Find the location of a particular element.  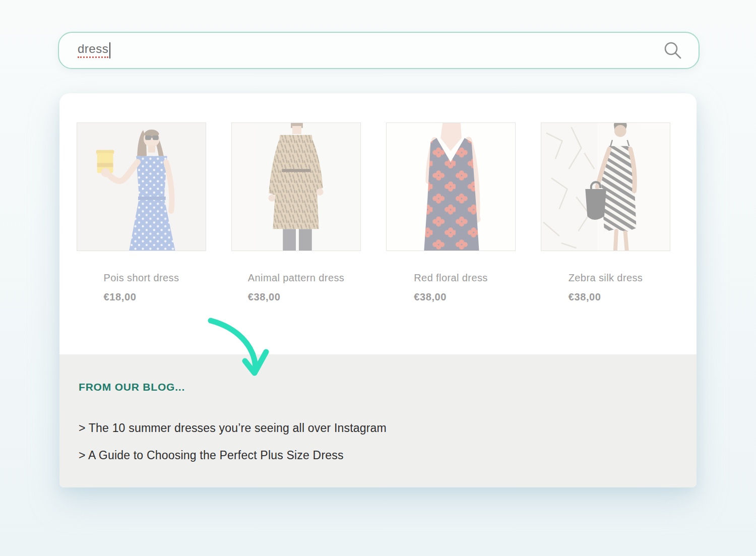

product-image-zebra-silk-dress is located at coordinates (606, 187).